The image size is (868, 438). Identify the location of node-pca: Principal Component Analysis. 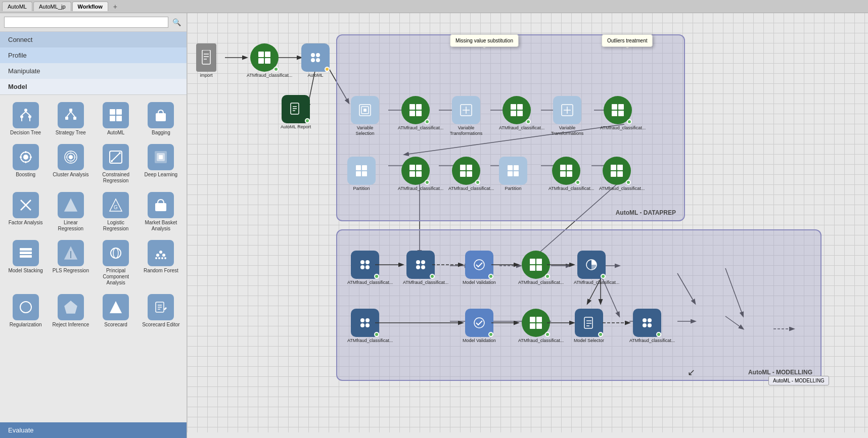
(116, 263).